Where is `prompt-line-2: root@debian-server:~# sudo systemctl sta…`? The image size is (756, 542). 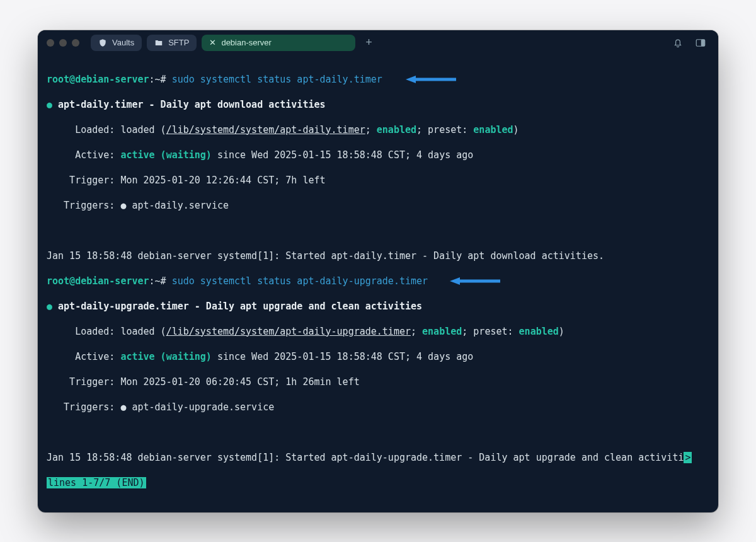
prompt-line-2: root@debian-server:~# sudo systemctl sta… is located at coordinates (378, 281).